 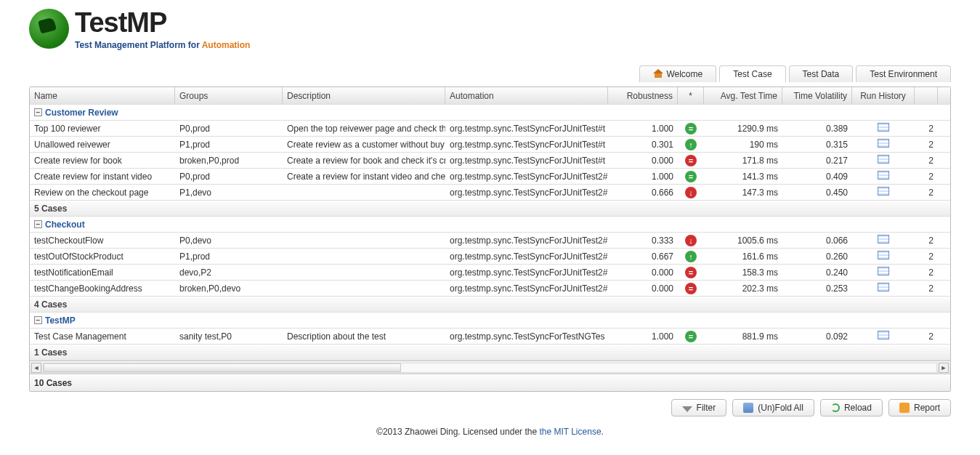 I want to click on table-row: Unallowed reivewer P1,prod Create review…, so click(x=490, y=145).